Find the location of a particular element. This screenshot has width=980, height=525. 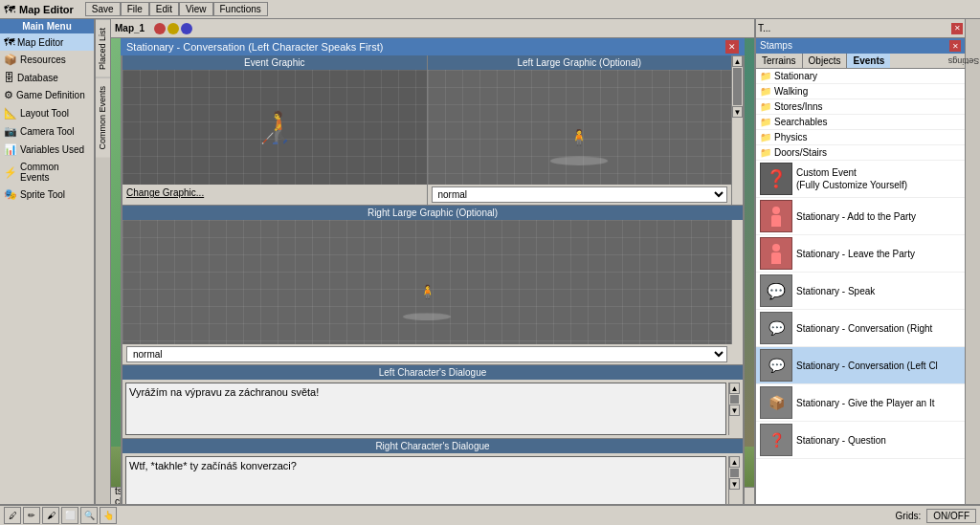

category-walking: 📁 Walking is located at coordinates (860, 92).